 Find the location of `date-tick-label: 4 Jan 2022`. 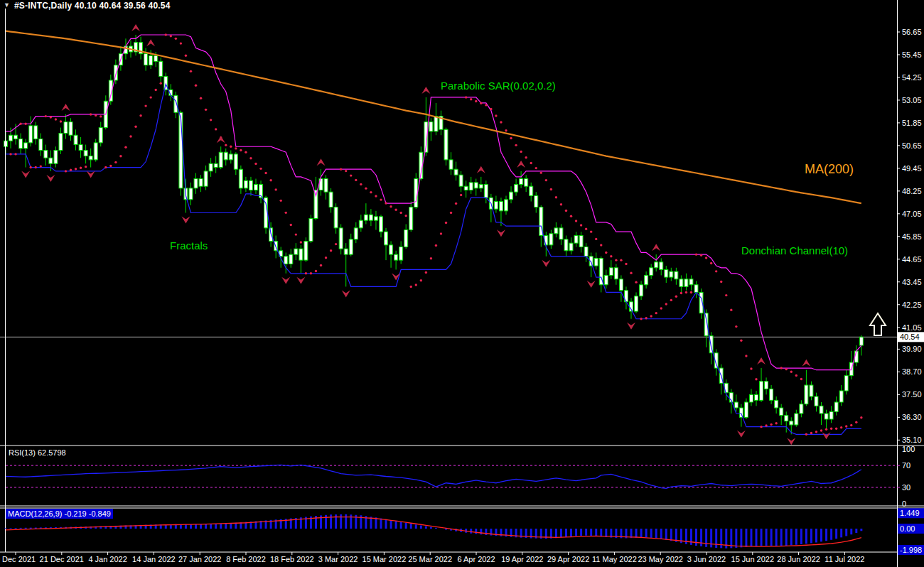

date-tick-label: 4 Jan 2022 is located at coordinates (107, 559).